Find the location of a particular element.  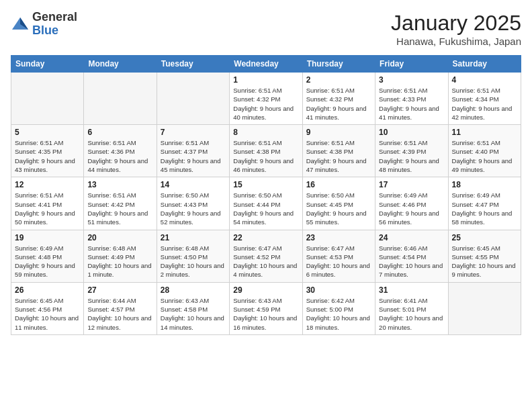

calendar-cell: 19Sunrise: 6:49 AM Sunset: 4:48 PM Dayli… is located at coordinates (48, 256).